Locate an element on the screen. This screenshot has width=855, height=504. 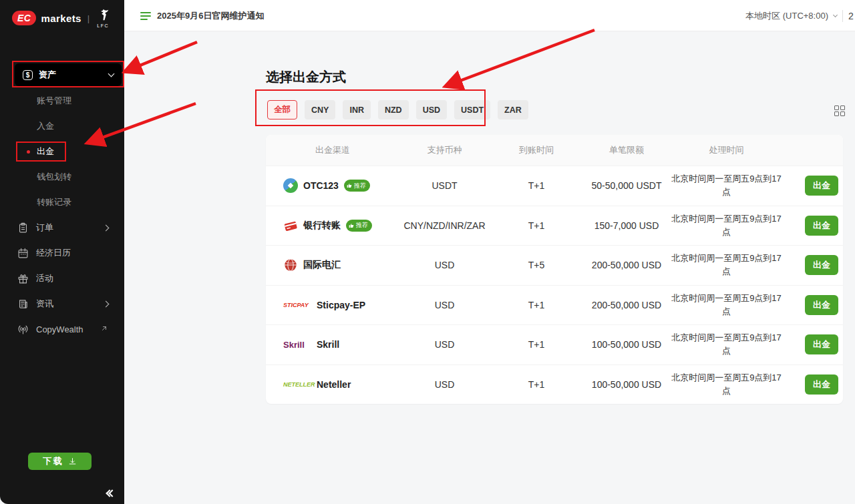
notice-text: 2025年9月6日官网维护通知 is located at coordinates (210, 16).